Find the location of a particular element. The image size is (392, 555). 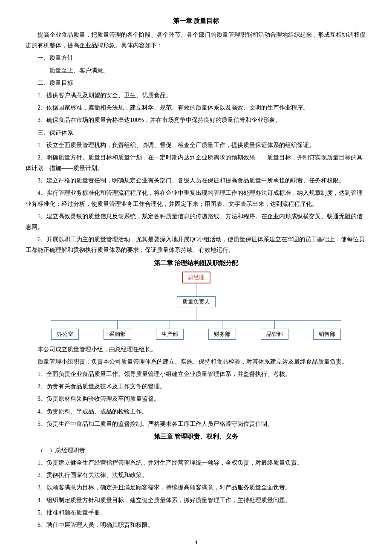

section3-item-2: 3、建立严格的质量责任制，明确规定企业有关部门、各级人员在保证和提高食品质量中所… is located at coordinates (196, 181).